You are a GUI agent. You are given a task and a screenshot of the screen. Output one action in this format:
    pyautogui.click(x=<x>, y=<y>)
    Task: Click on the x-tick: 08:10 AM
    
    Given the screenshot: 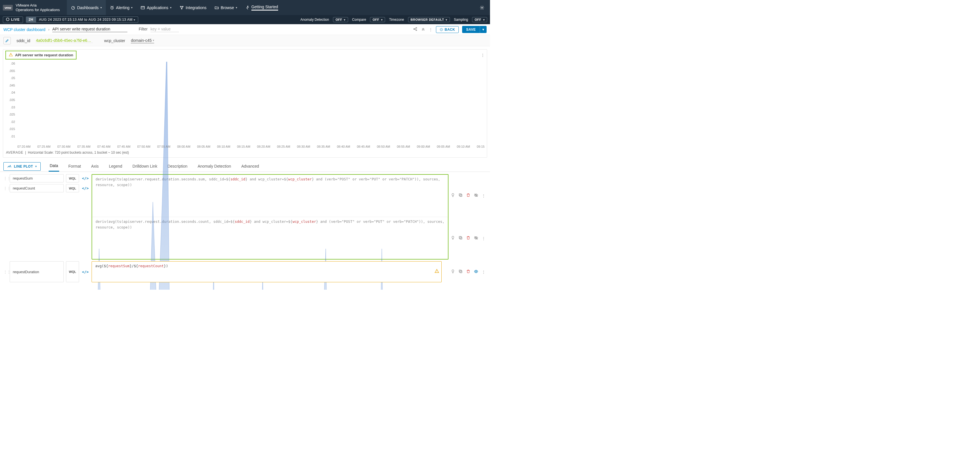 What is the action you would take?
    pyautogui.click(x=224, y=146)
    